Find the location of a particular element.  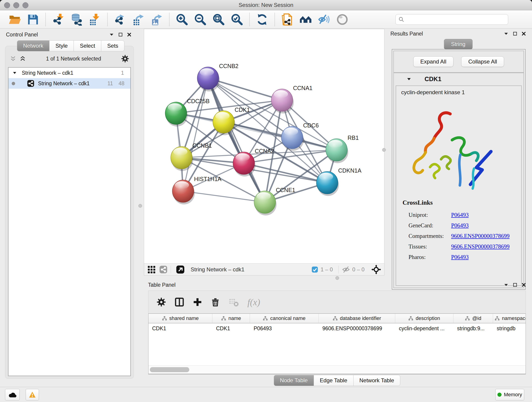

tab-select: Select is located at coordinates (88, 46).